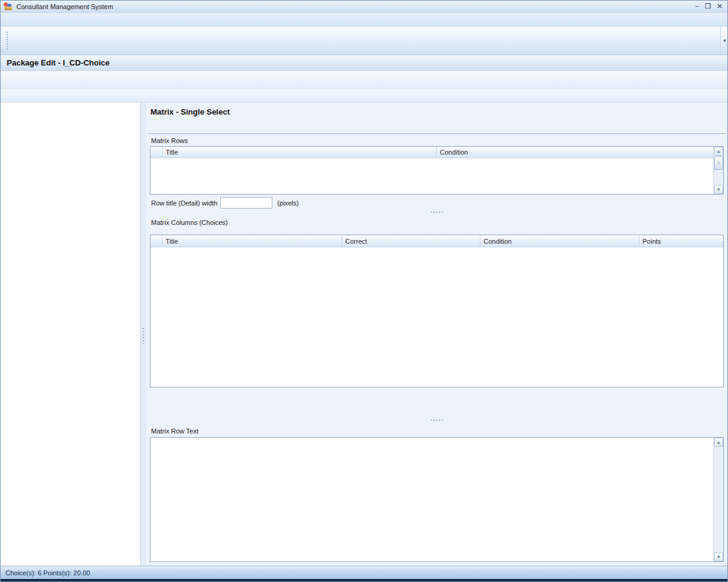 This screenshot has height=582, width=728. Describe the element at coordinates (184, 203) in the screenshot. I see `row-title-width-label: Row title (Detail) width` at that location.